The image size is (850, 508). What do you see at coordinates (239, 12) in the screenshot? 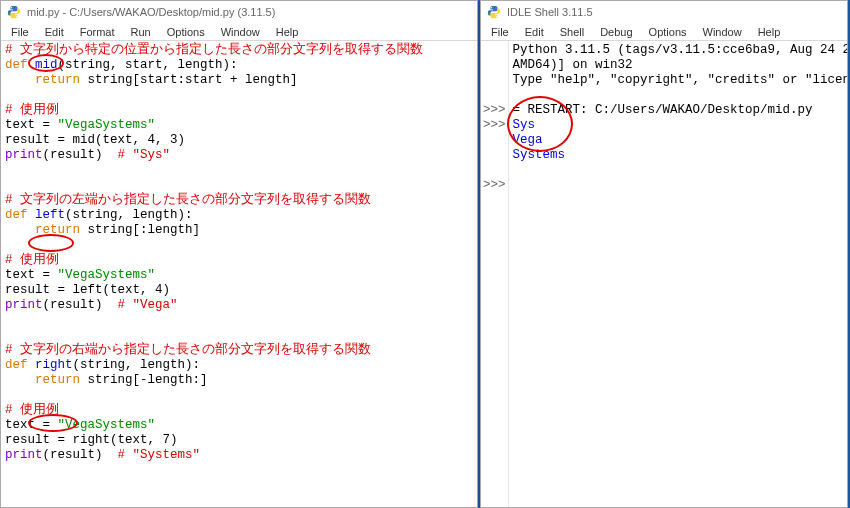
I see `editor-titlebar: mid.py - C:/Users/WAKAO/Desktop/mid.py (…` at bounding box center [239, 12].